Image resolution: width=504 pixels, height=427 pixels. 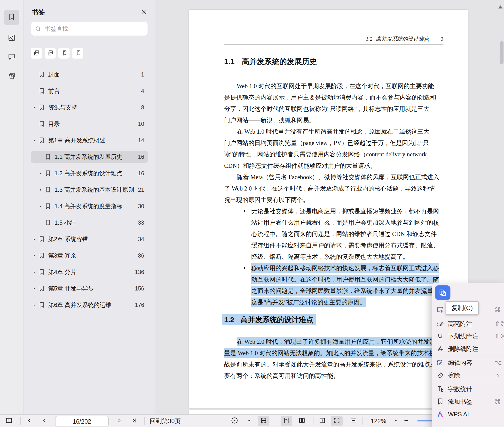 What do you see at coordinates (44, 421) in the screenshot?
I see `previous-page-button` at bounding box center [44, 421].